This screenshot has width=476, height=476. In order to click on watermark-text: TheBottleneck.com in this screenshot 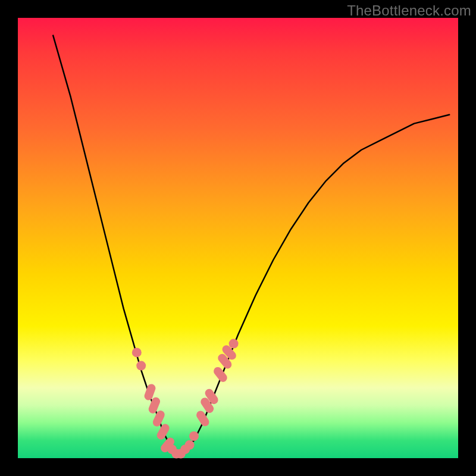, I will do `click(409, 11)`.